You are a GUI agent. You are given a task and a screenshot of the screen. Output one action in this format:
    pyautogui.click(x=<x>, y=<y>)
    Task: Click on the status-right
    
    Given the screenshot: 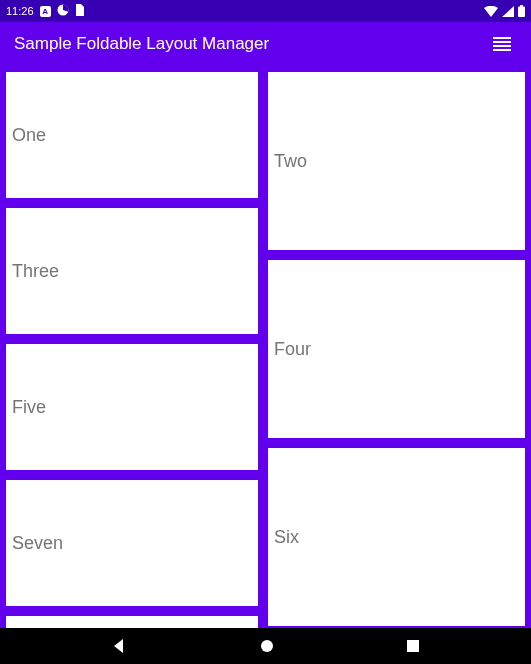 What is the action you would take?
    pyautogui.click(x=504, y=11)
    